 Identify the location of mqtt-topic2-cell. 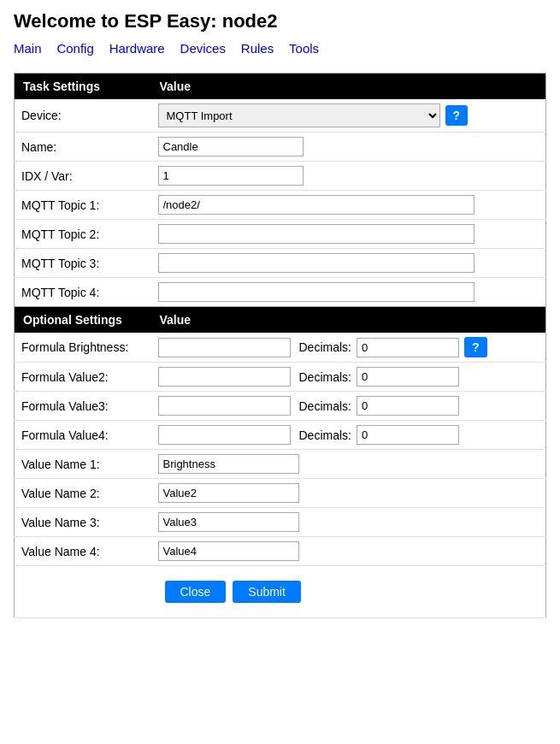
(349, 234).